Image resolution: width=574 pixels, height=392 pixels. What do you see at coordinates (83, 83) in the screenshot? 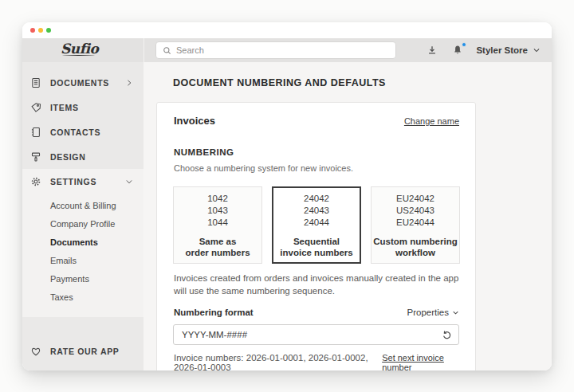
I see `sidebar-item-documents: DOCUMENTS` at bounding box center [83, 83].